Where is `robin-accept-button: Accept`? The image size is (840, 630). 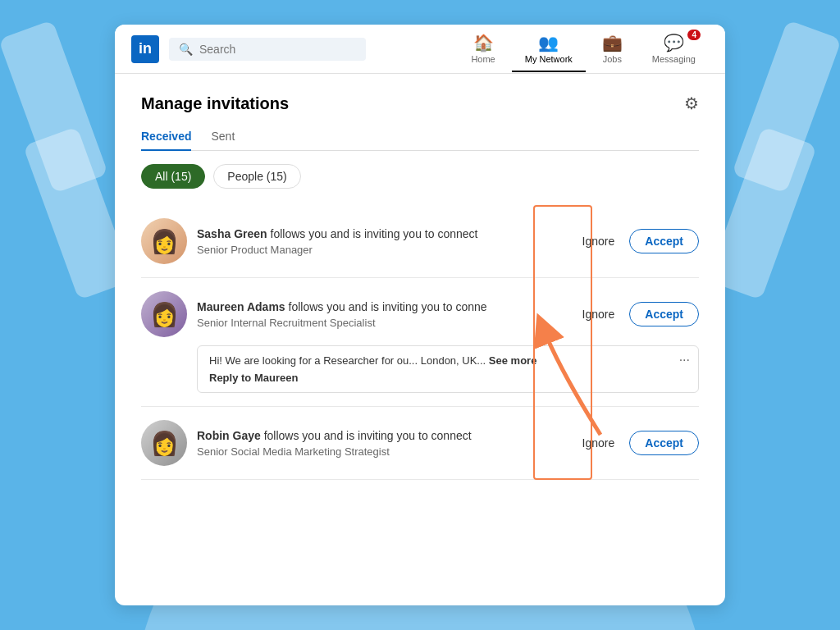 robin-accept-button: Accept is located at coordinates (664, 443).